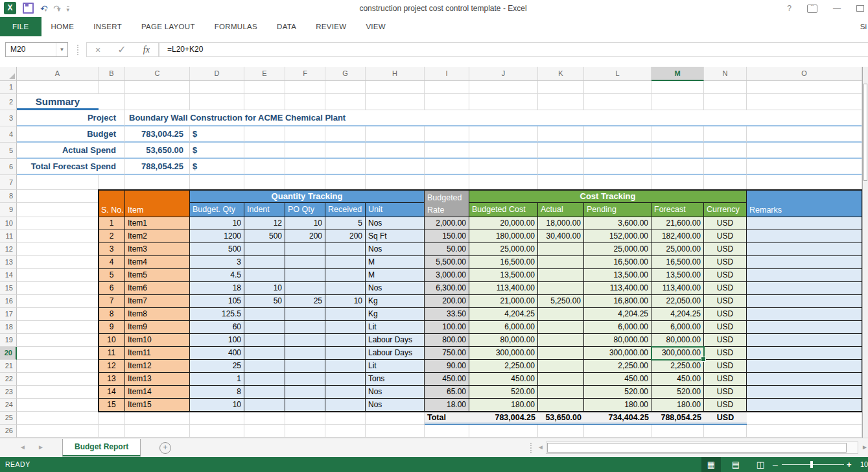 The height and width of the screenshot is (472, 868). Describe the element at coordinates (217, 88) in the screenshot. I see `cell-D1` at that location.